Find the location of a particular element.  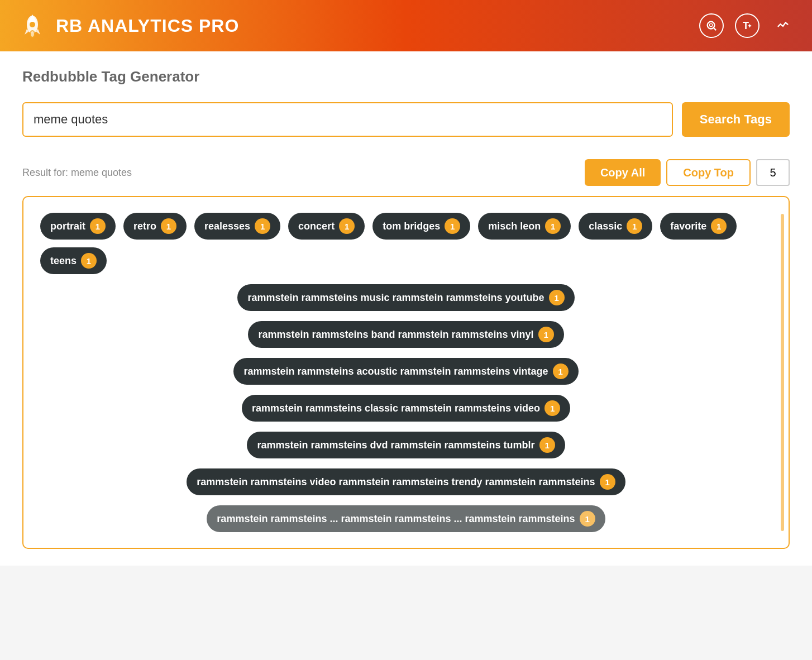

tag-rammstein-trendy: rammstein rammsteins video rammstein ram… is located at coordinates (405, 482).